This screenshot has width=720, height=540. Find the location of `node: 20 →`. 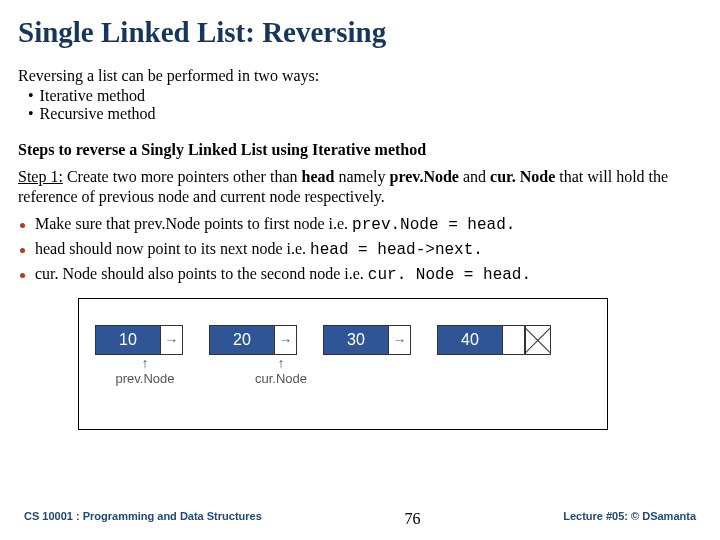

node: 20 → is located at coordinates (253, 340).